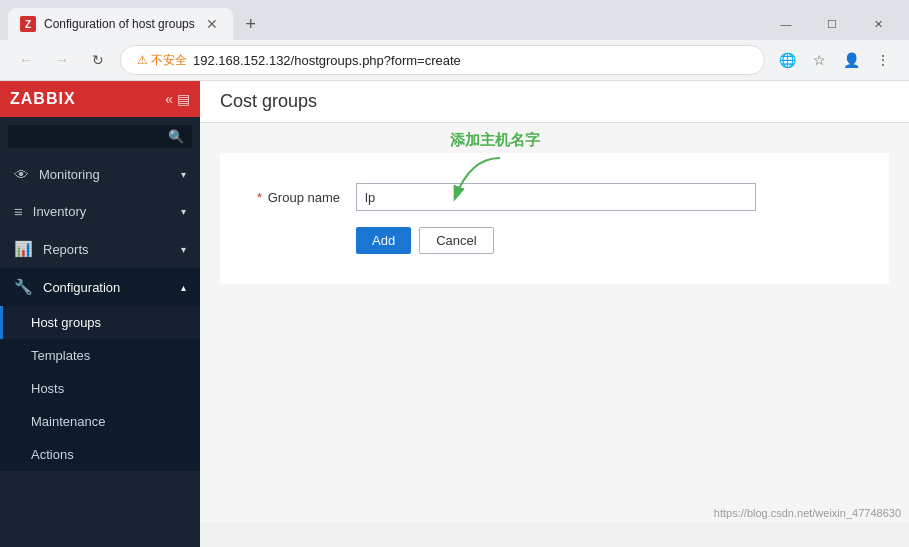 The image size is (909, 547). I want to click on annotation: 添加主机名字, so click(495, 140).